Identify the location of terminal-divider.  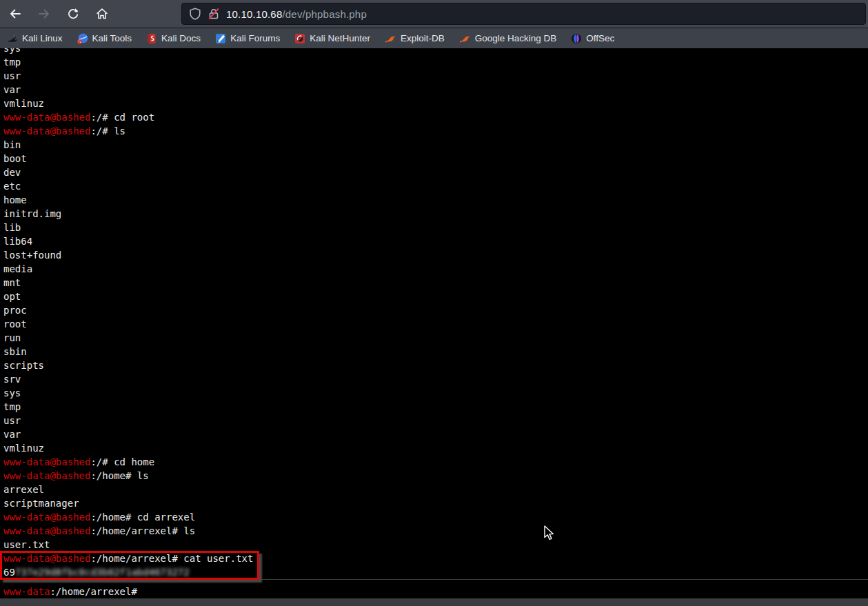
(434, 579).